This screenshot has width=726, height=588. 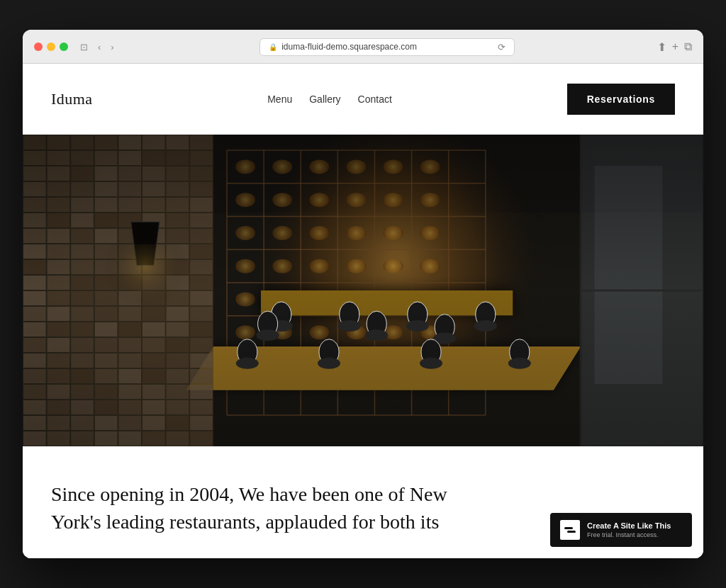 What do you see at coordinates (279, 99) in the screenshot?
I see `nav-menu: Menu` at bounding box center [279, 99].